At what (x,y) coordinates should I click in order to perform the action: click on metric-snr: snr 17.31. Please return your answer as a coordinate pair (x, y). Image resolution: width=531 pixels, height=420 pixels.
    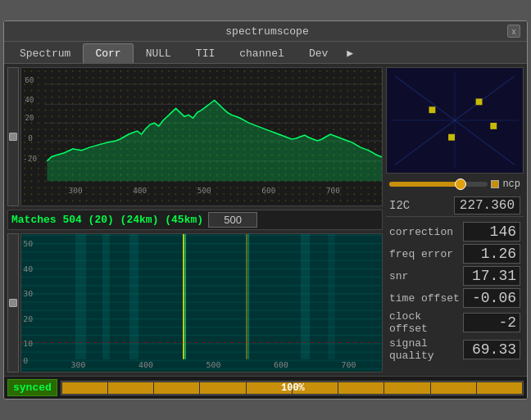
    Looking at the image, I should click on (455, 276).